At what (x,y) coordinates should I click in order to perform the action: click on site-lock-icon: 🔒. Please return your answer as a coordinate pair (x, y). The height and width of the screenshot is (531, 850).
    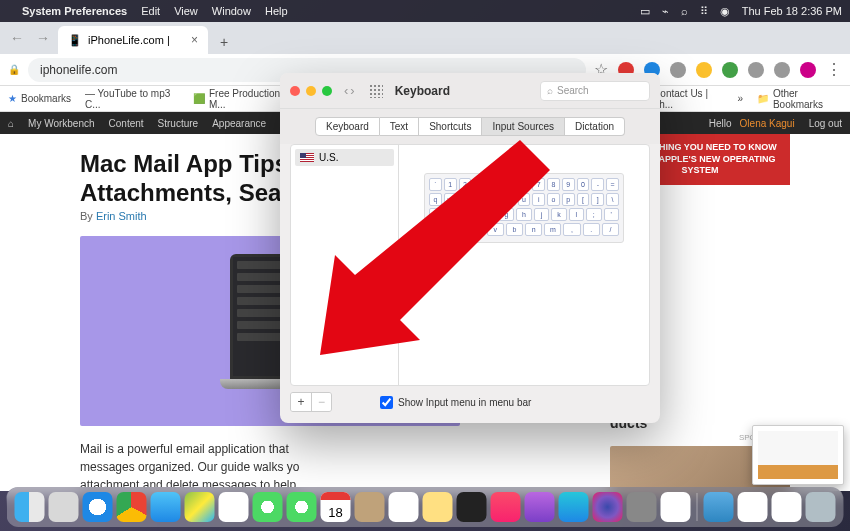
    Looking at the image, I should click on (14, 70).